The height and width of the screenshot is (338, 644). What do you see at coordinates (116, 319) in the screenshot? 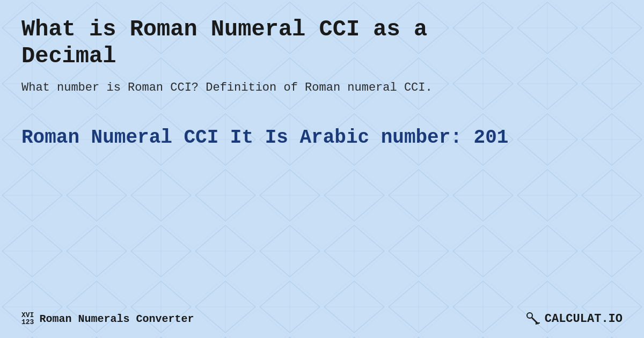
I see `site-name: Roman Numerals Converter` at bounding box center [116, 319].